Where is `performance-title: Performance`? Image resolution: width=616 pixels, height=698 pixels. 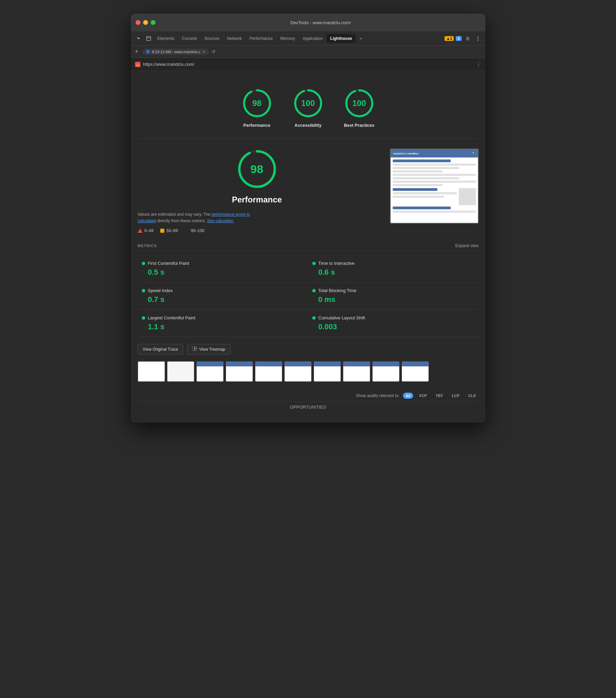
performance-title: Performance is located at coordinates (257, 200).